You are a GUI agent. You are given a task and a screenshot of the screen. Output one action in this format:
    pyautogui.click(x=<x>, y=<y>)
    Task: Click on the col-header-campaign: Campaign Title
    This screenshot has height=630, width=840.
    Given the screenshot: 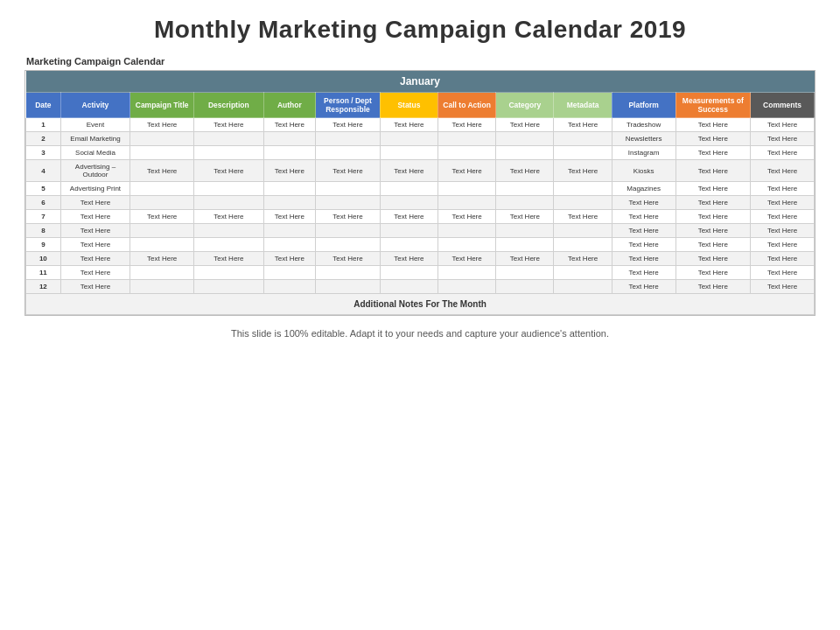 What is the action you would take?
    pyautogui.click(x=163, y=105)
    